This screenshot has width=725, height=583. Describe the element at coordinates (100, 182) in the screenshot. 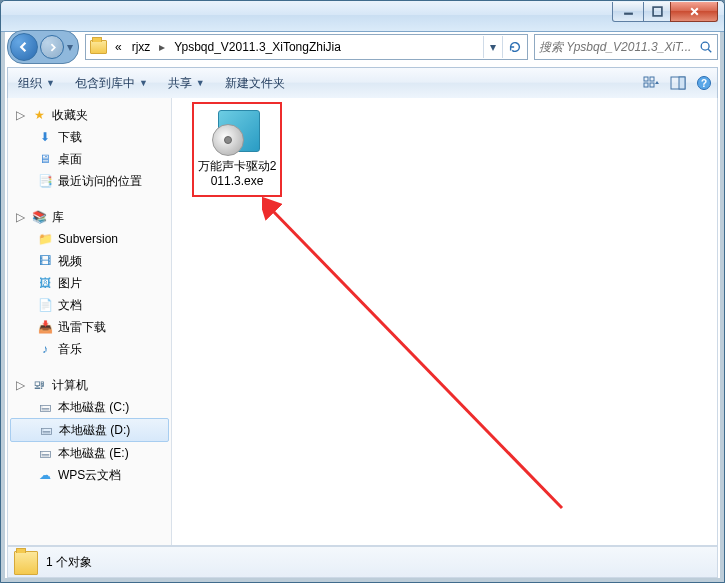

I see `item-label: 最近访问的位置` at that location.